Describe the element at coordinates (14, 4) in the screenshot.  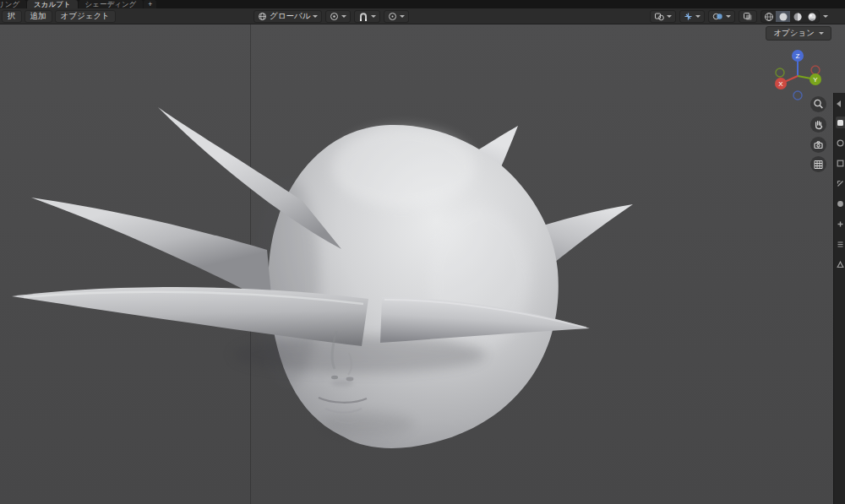
I see `tab-modeling: リング` at that location.